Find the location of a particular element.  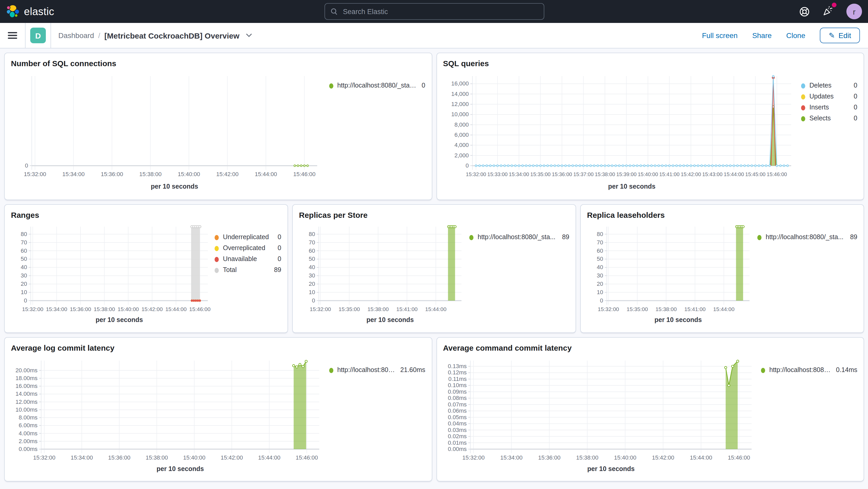

main-menu-button is located at coordinates (12, 35).